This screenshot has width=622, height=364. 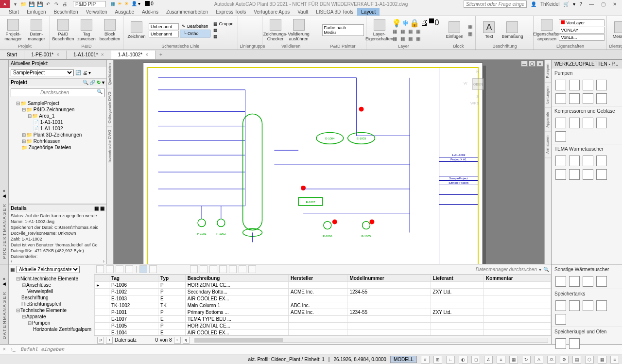 What do you see at coordinates (552, 360) in the screenshot?
I see `scale-toggle: ⚖` at bounding box center [552, 360].